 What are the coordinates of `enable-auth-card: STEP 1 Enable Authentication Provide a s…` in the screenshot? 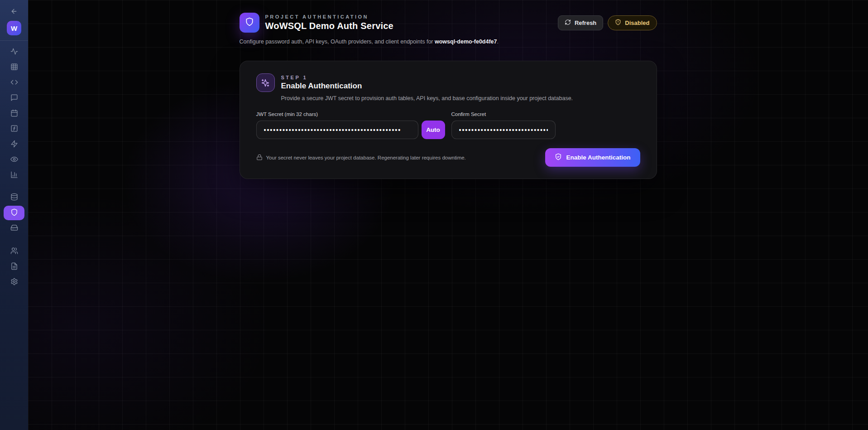 It's located at (448, 120).